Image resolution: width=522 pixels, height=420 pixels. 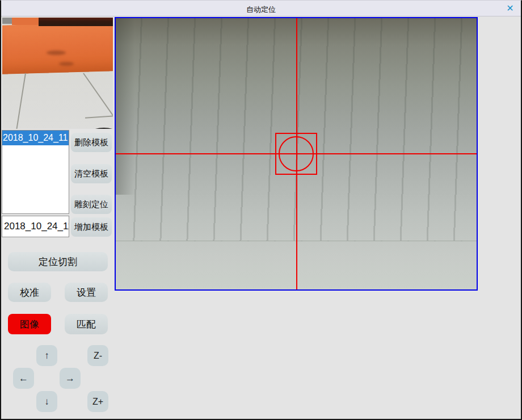 What do you see at coordinates (47, 356) in the screenshot?
I see `up-arrow-icon: ↑` at bounding box center [47, 356].